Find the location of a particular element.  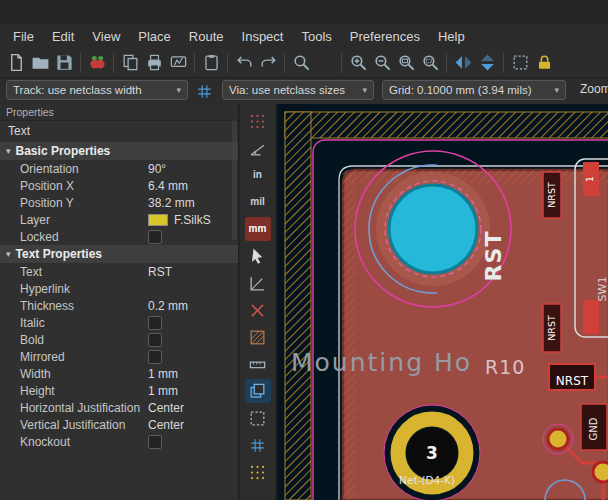

reference-text-r10: R10 is located at coordinates (505, 367).